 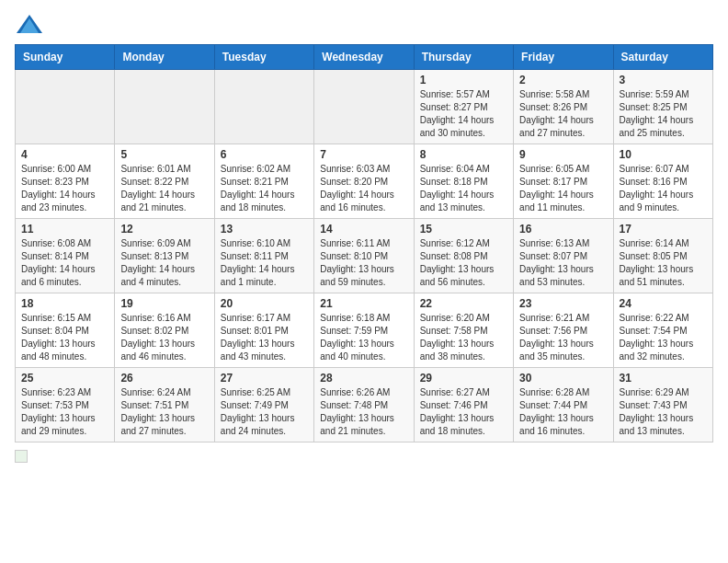 What do you see at coordinates (265, 338) in the screenshot?
I see `day-info-text: Sunrise: 6:17 AM Sunset: 8:01 PM Dayligh…` at bounding box center [265, 338].